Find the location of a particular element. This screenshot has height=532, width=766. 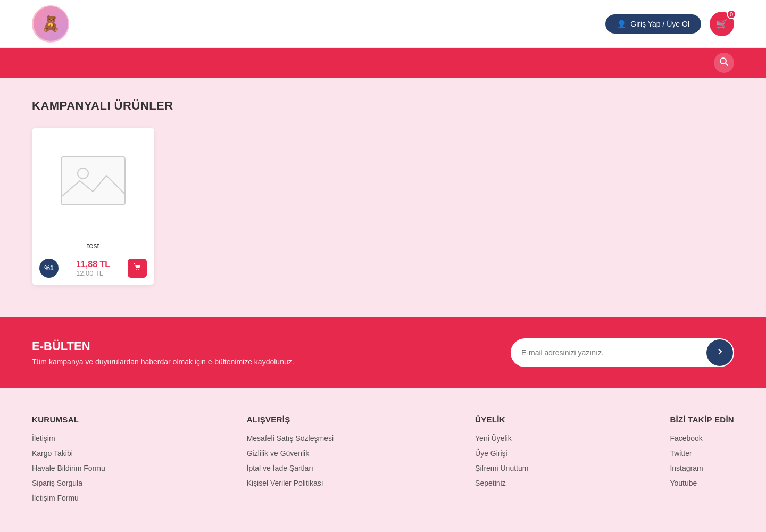

newsletter-email-input is located at coordinates (608, 353).